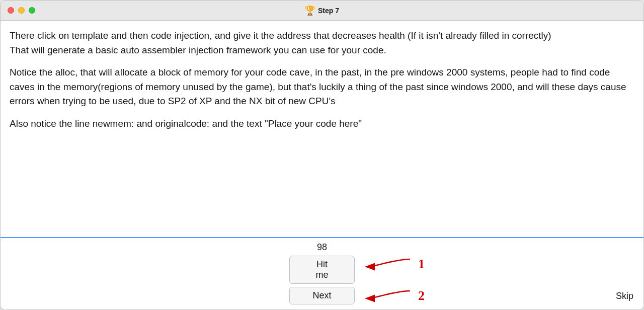  I want to click on title-label: Step 7, so click(329, 11).